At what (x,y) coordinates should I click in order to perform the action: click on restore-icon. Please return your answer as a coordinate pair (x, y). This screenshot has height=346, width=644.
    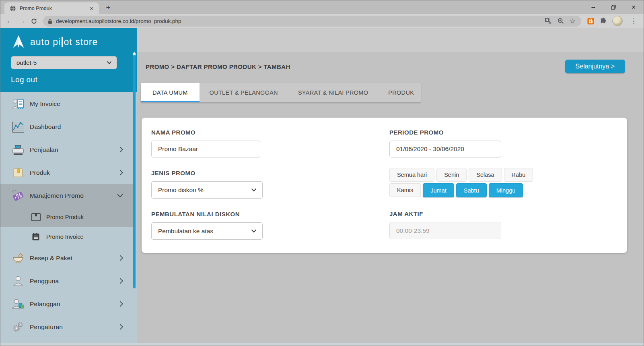
    Looking at the image, I should click on (613, 7).